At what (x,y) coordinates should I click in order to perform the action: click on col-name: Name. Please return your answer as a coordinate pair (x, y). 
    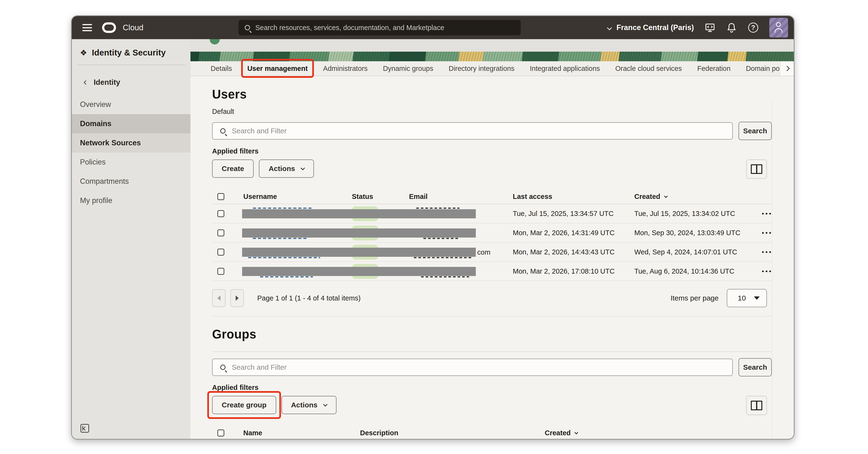
    Looking at the image, I should click on (302, 433).